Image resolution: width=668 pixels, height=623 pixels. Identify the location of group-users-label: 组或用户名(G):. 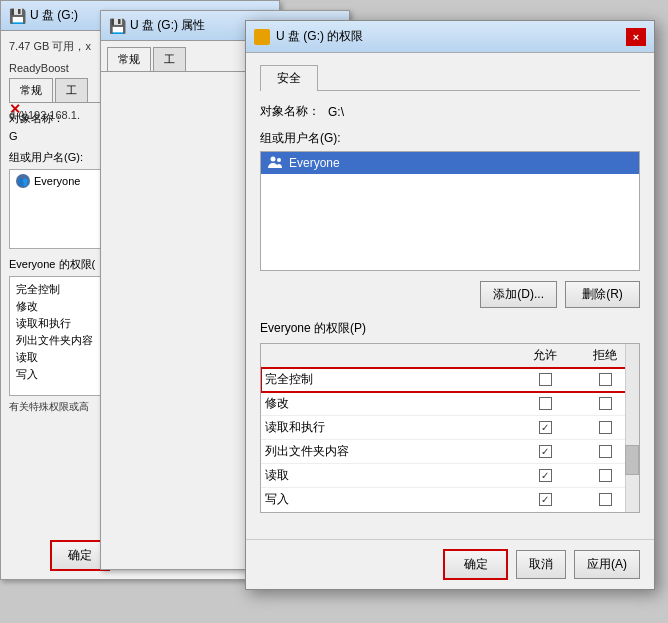
(450, 138).